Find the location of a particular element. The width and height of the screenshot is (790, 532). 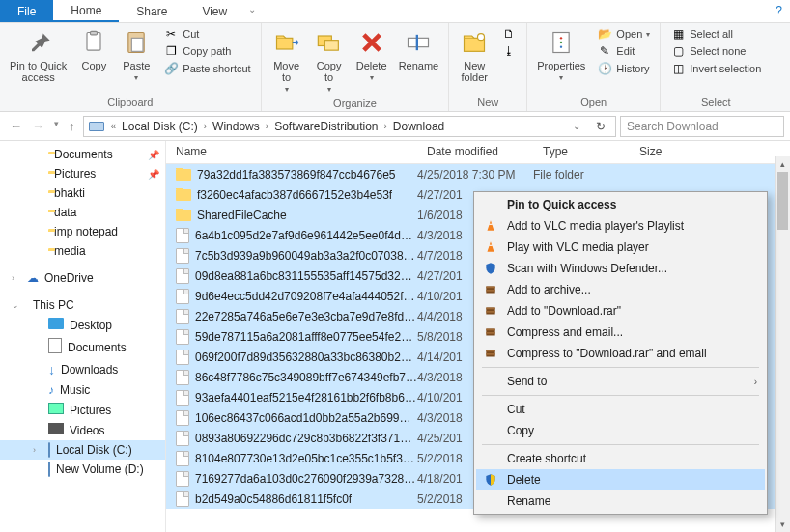

scroll-up-icon: ▴ is located at coordinates (782, 164).